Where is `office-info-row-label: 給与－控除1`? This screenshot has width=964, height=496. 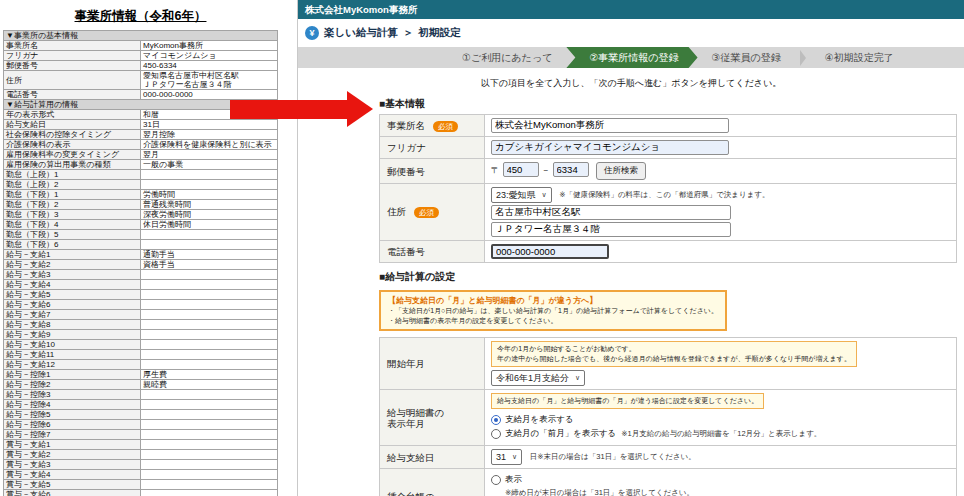
office-info-row-label: 給与－控除1 is located at coordinates (72, 375).